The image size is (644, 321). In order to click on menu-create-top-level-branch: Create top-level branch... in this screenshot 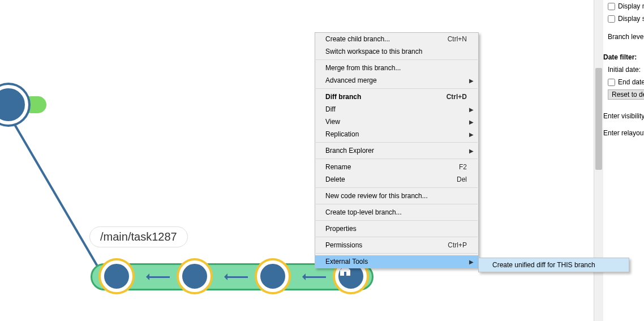, I will do `click(397, 212)`.